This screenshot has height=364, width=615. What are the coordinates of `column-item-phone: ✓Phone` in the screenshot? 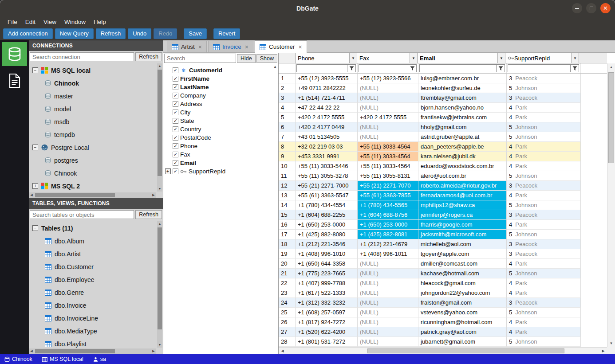 It's located at (221, 146).